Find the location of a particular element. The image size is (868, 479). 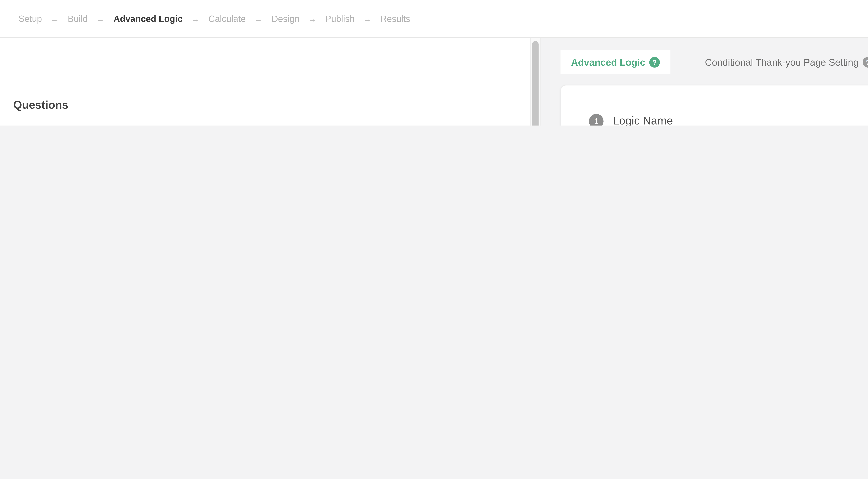

logic-name-input: Logic Name is located at coordinates (643, 120).